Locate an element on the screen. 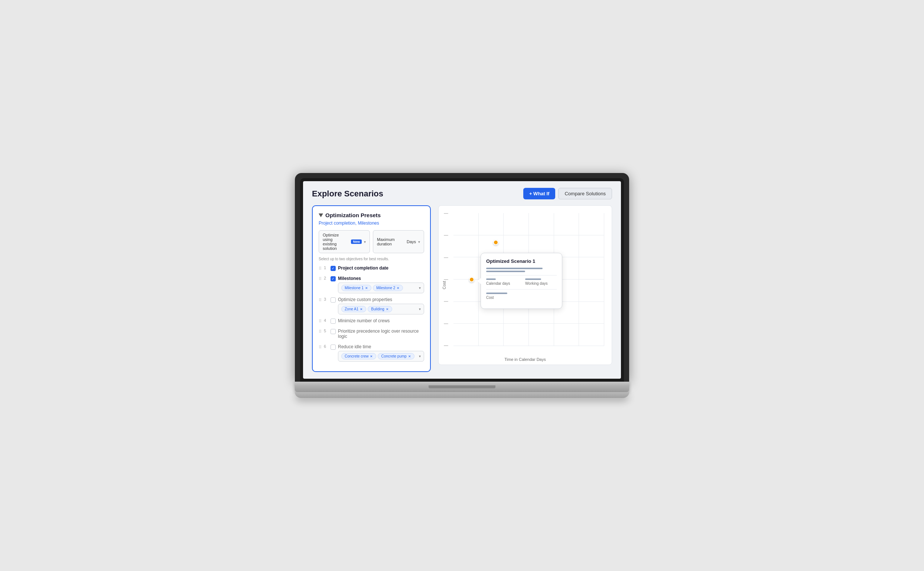 Image resolution: width=924 pixels, height=571 pixels. drag-handle-5: ⠿ is located at coordinates (320, 332).